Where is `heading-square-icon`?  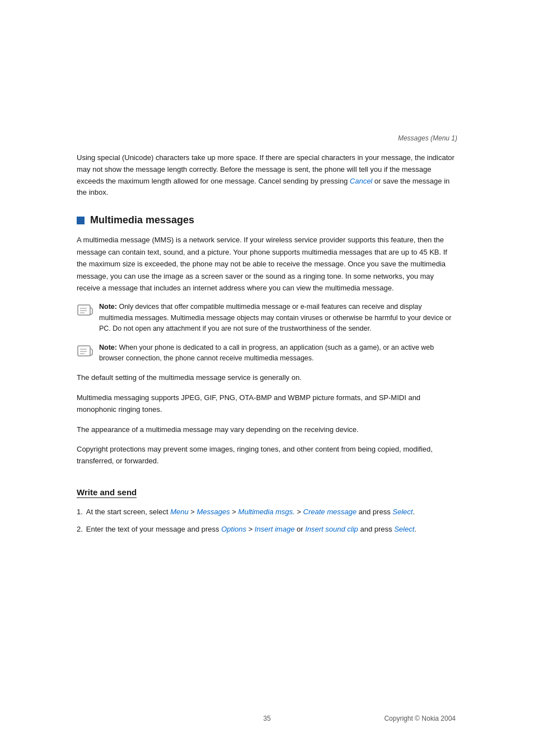 heading-square-icon is located at coordinates (81, 220).